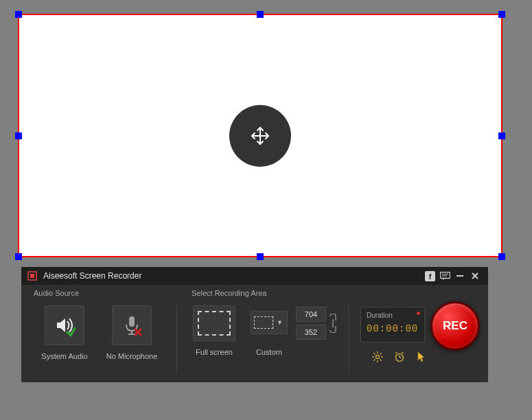 The image size is (532, 420). What do you see at coordinates (92, 276) in the screenshot?
I see `app-title: Aiseesoft Screen Recorder` at bounding box center [92, 276].